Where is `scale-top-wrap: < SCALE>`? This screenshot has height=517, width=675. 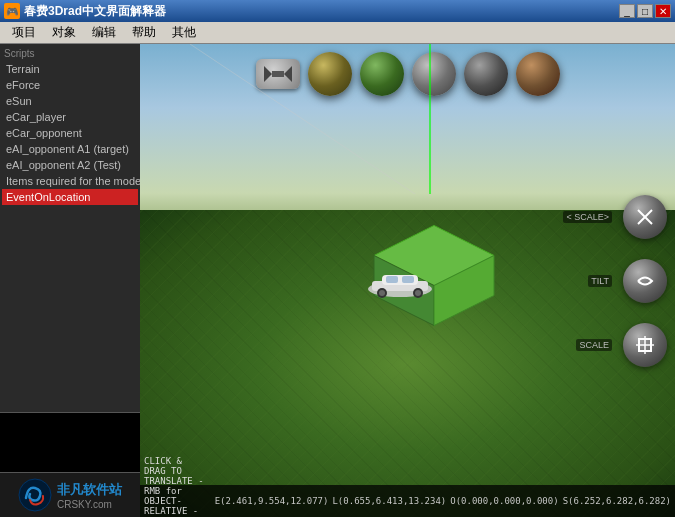 scale-top-wrap: < SCALE> is located at coordinates (645, 217).